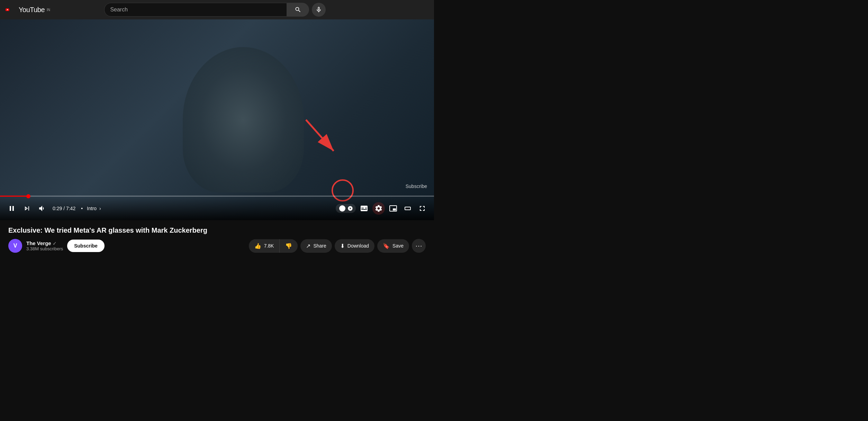  What do you see at coordinates (408, 208) in the screenshot?
I see `theatre-button` at bounding box center [408, 208].